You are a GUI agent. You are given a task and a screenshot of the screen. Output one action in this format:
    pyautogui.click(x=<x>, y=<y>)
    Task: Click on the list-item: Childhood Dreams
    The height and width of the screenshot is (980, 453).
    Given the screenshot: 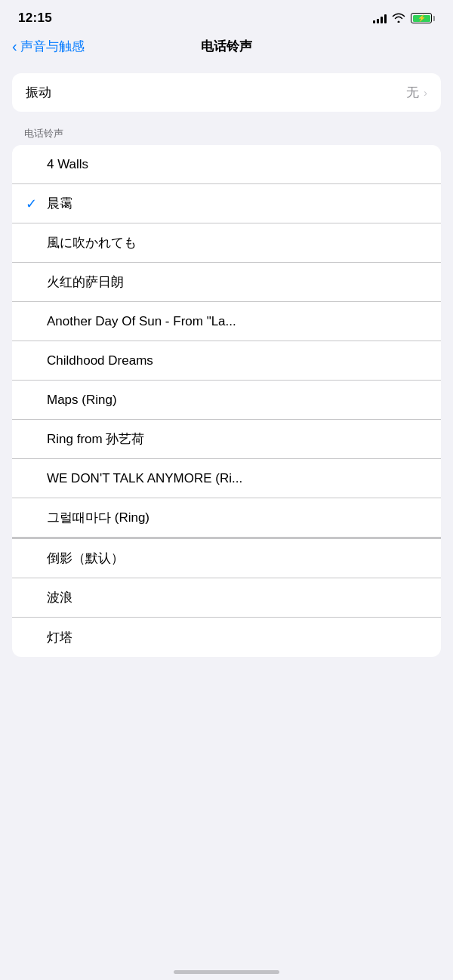 What is the action you would take?
    pyautogui.click(x=226, y=361)
    